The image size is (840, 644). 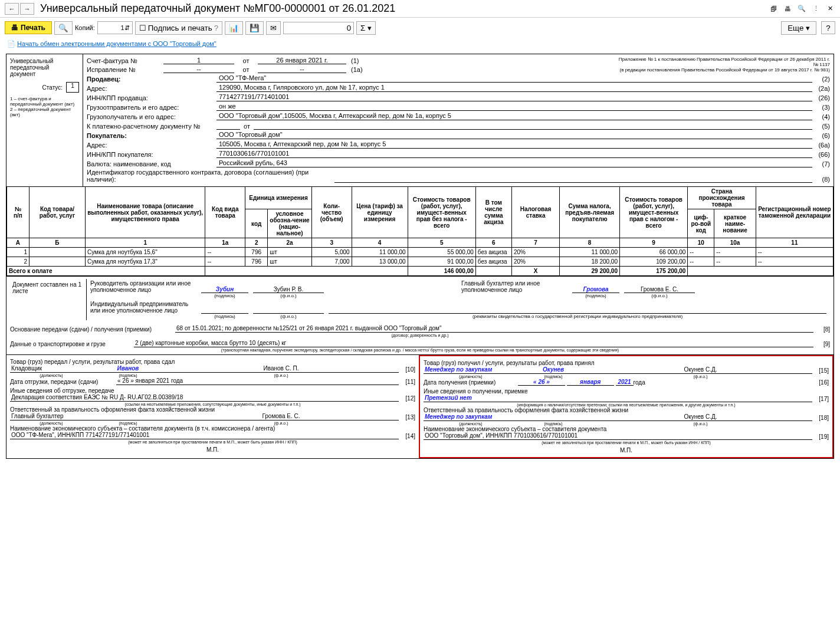 What do you see at coordinates (288, 290) in the screenshot?
I see `head-name: Зубин Р. В.` at bounding box center [288, 290].